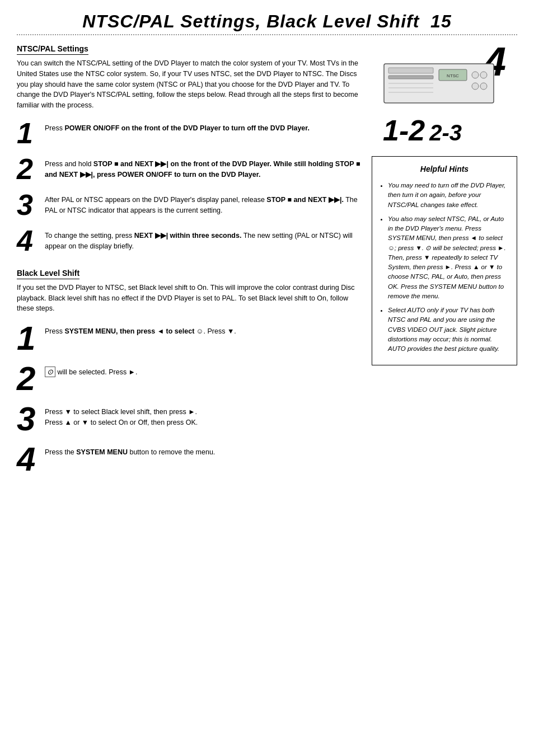 This screenshot has width=534, height=756. What do you see at coordinates (91, 372) in the screenshot?
I see `bls-step-2-text: ⊙ will be selected. Press ►.` at bounding box center [91, 372].